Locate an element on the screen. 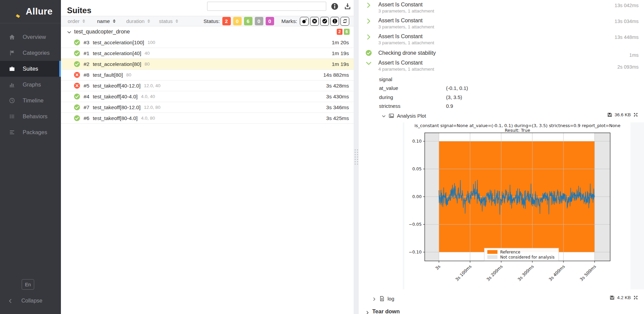 The image size is (644, 314). sidebar-item-packages: Packages is located at coordinates (30, 132).